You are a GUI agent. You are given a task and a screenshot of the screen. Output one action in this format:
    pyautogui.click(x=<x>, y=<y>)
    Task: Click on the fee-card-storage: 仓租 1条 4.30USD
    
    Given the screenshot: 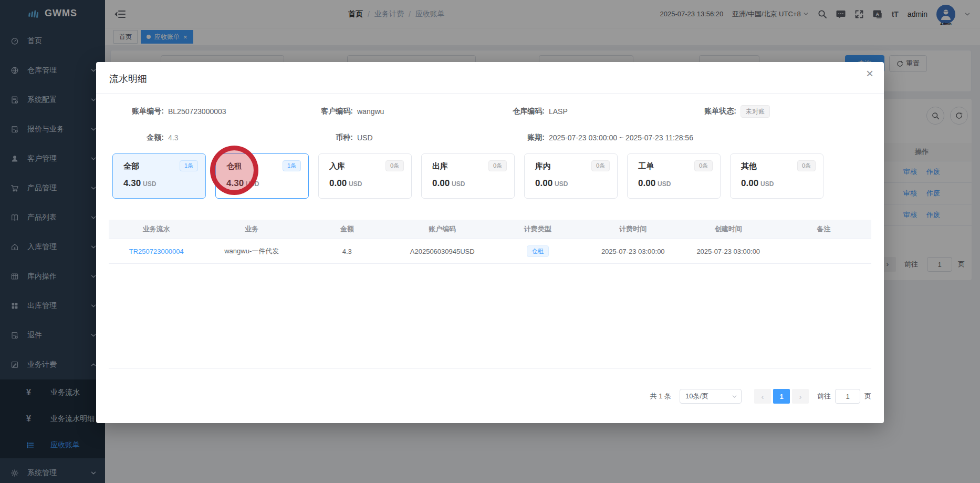 What is the action you would take?
    pyautogui.click(x=262, y=176)
    